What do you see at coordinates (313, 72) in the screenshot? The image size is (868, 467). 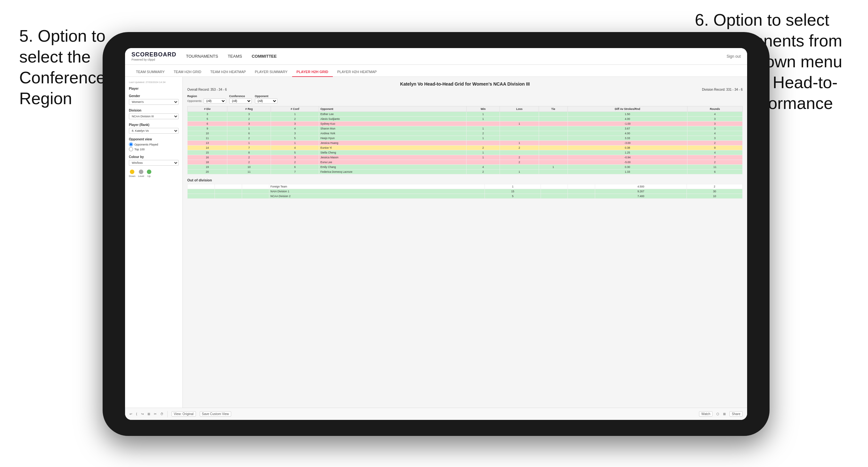 I see `sub-nav-player-h2h-grid: PLAYER H2H GRID` at bounding box center [313, 72].